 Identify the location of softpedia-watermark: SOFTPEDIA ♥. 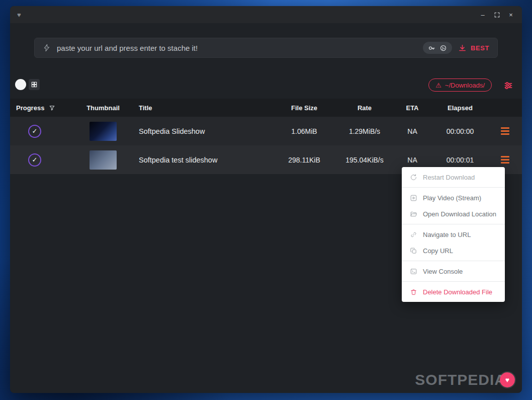
(465, 380).